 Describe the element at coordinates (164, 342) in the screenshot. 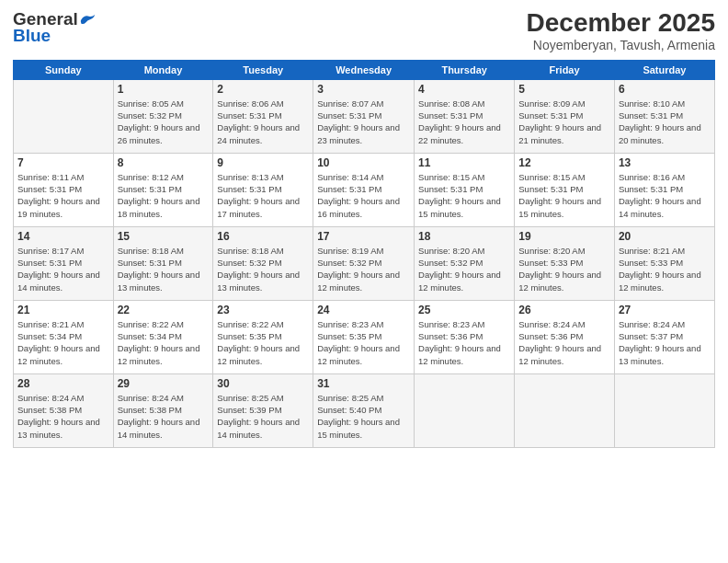

I see `day-info: Sunrise: 8:22 AMSunset: 5:34 PMDaylight:…` at that location.